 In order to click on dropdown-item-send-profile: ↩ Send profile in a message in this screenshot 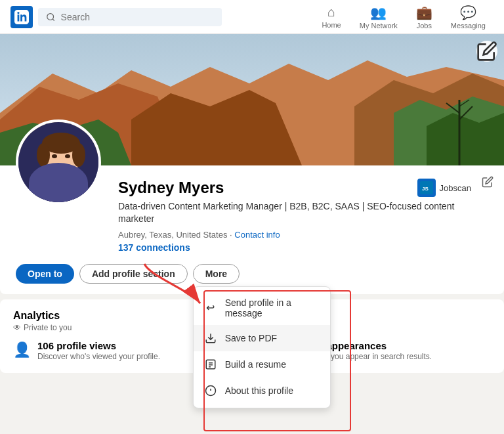, I will do `click(262, 308)`.